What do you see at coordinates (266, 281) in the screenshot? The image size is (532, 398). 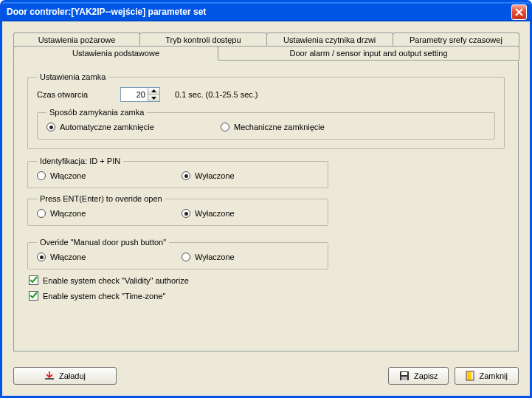 I see `validity-checkbox: Enable system check "Validity" authorize` at bounding box center [266, 281].